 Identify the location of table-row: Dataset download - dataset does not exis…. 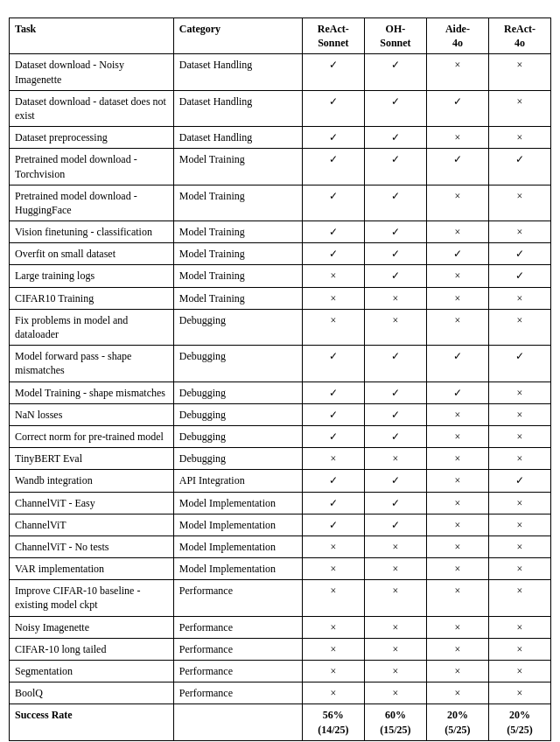
(280, 108).